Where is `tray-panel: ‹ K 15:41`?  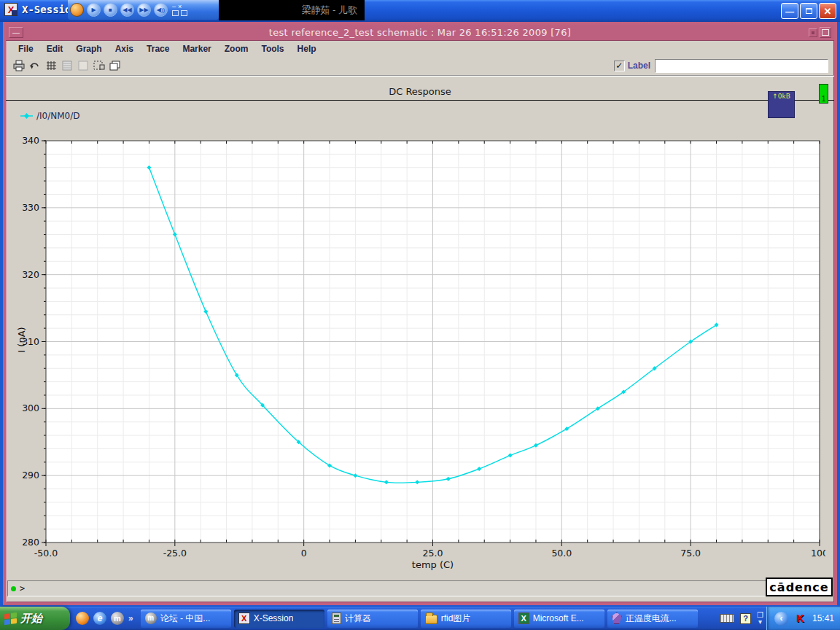
tray-panel: ‹ K 15:41 is located at coordinates (804, 618).